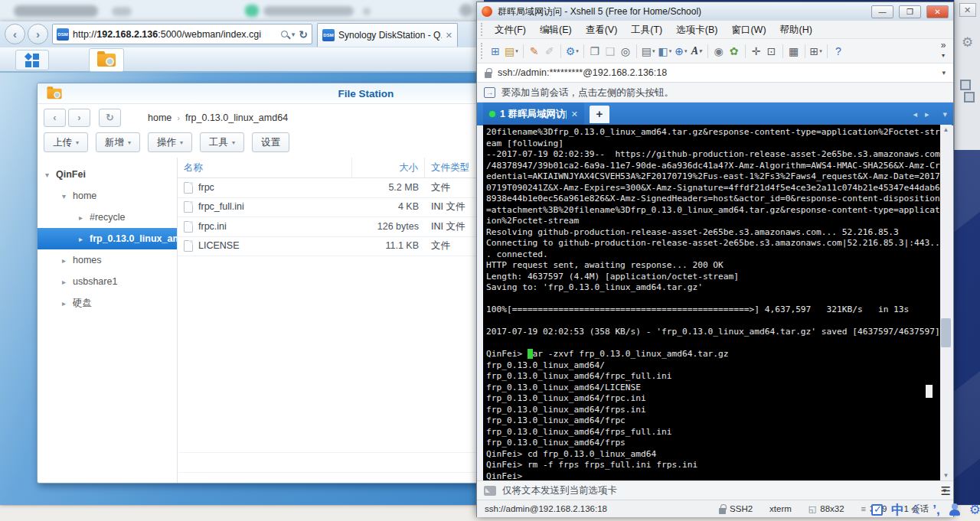  I want to click on paste-icon: ❑▾, so click(610, 51).